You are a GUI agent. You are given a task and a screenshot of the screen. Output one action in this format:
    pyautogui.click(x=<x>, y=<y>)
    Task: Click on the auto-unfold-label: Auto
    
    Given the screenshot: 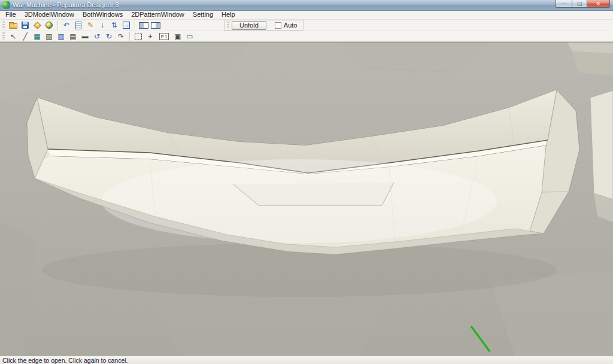 What is the action you would take?
    pyautogui.click(x=291, y=25)
    